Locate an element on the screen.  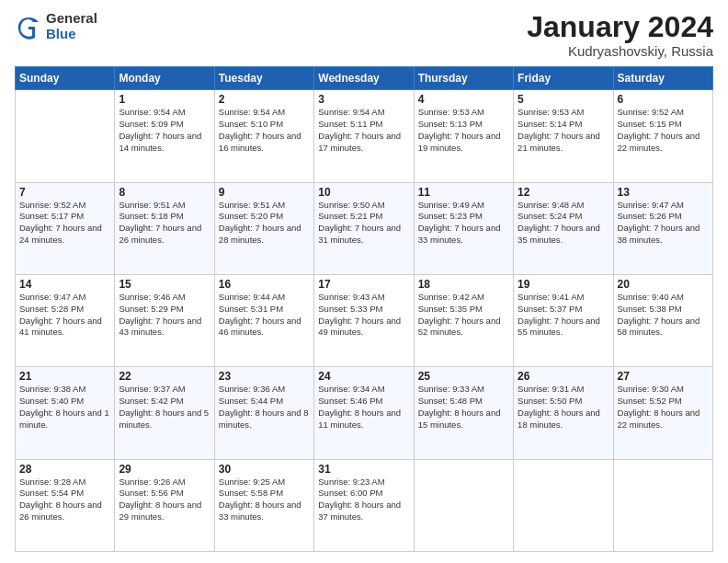
day-number: 17 is located at coordinates (364, 284).